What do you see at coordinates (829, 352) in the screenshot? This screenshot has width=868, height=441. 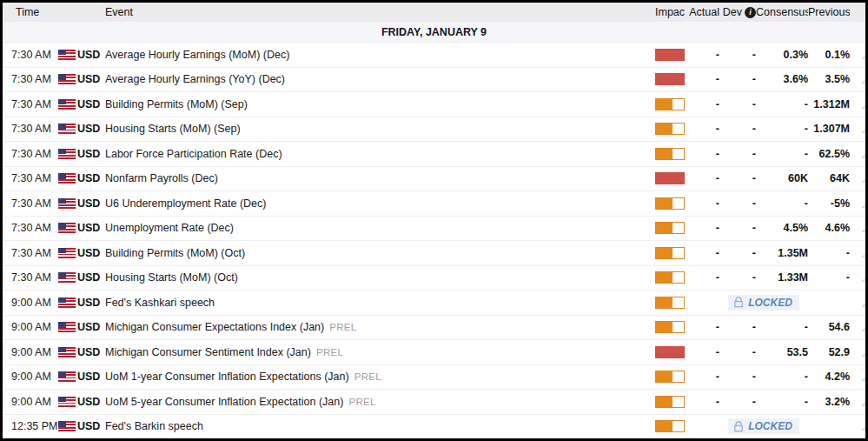 I see `previous-value: 52.9` at bounding box center [829, 352].